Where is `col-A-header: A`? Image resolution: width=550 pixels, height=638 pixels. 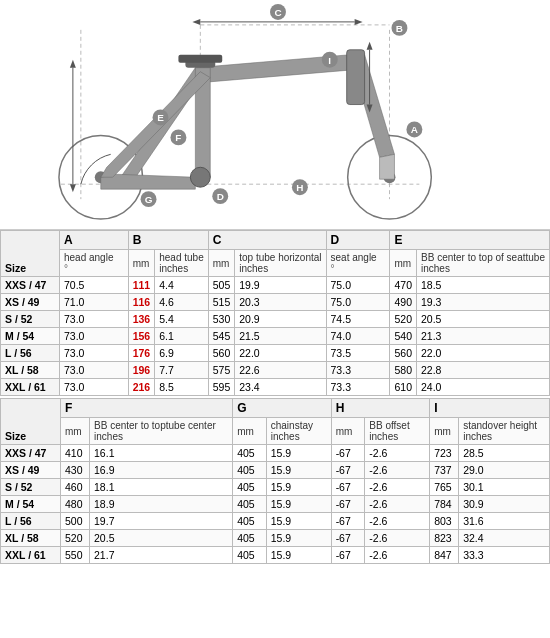 col-A-header: A is located at coordinates (94, 240).